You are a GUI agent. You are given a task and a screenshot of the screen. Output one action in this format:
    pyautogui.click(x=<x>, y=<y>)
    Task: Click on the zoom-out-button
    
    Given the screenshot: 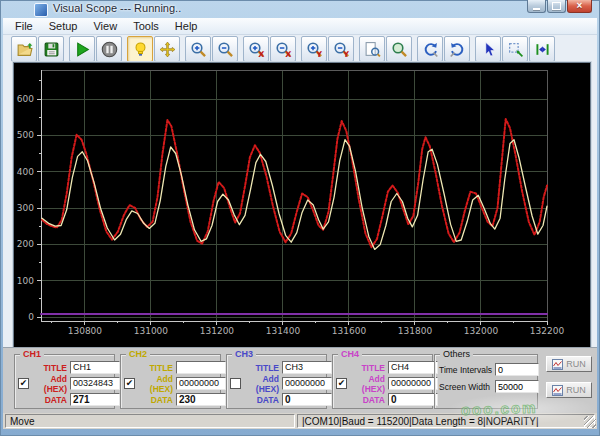 What is the action you would take?
    pyautogui.click(x=225, y=49)
    